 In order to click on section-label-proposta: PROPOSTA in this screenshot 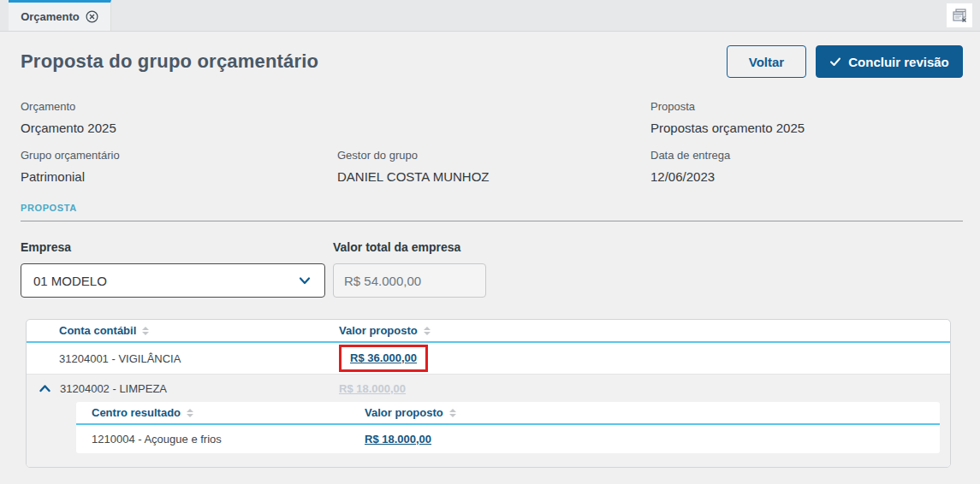, I will do `click(49, 208)`.